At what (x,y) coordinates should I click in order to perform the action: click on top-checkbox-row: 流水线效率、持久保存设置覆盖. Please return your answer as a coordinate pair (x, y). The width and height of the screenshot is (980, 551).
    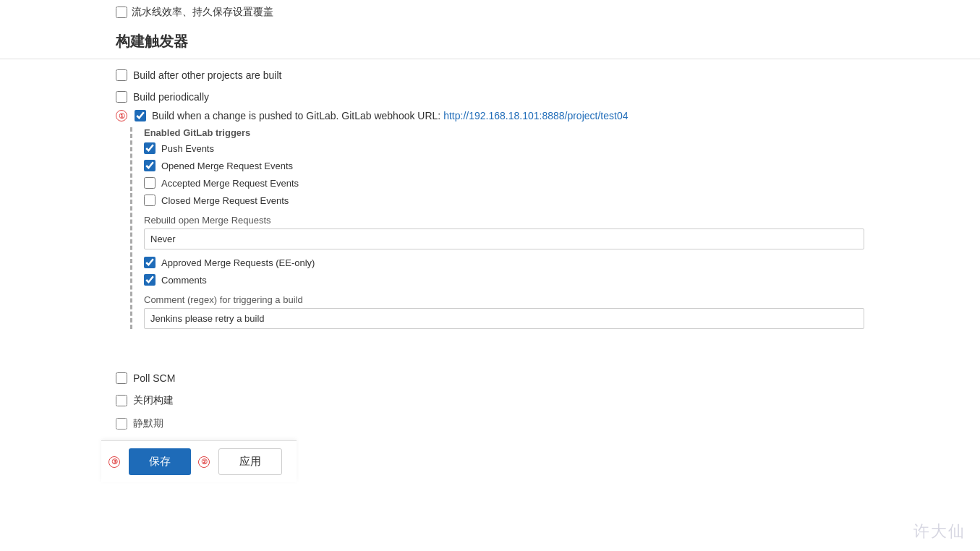
    Looking at the image, I should click on (490, 12).